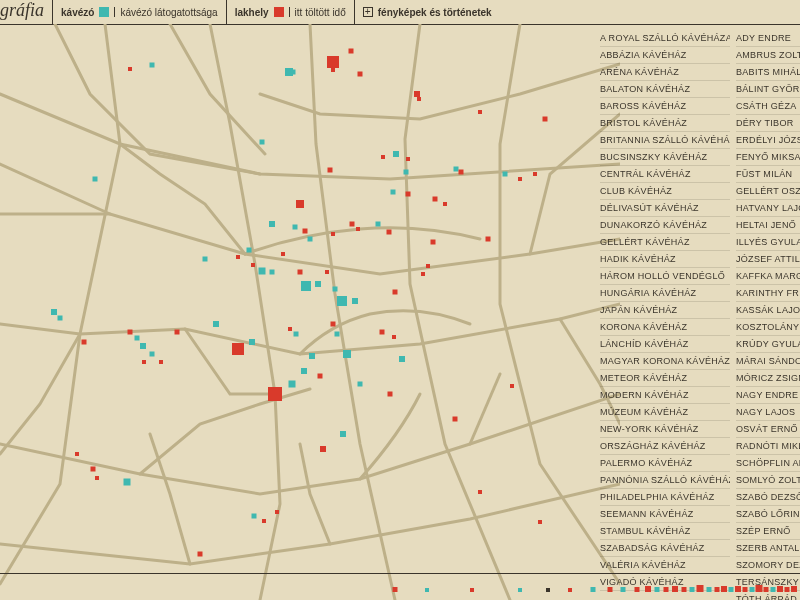 The width and height of the screenshot is (800, 600). What do you see at coordinates (665, 276) in the screenshot?
I see `cafe-list-item: HÁROM HOLLÓ VENDÉGLŐ` at bounding box center [665, 276].